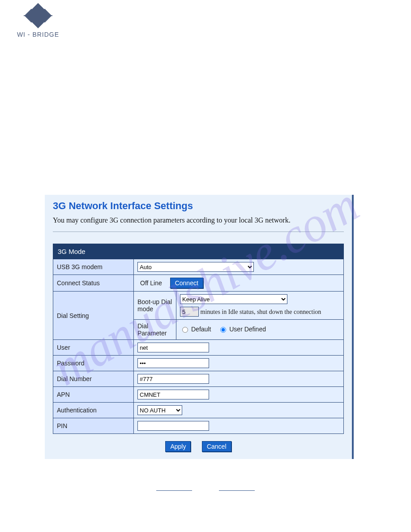 This screenshot has width=411, height=532. I want to click on idle-minutes-input, so click(189, 312).